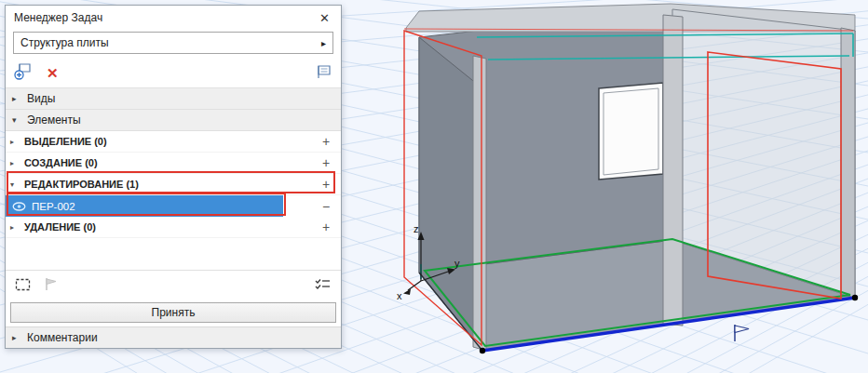 This screenshot has width=868, height=373. Describe the element at coordinates (62, 338) in the screenshot. I see `section-label: Комментарии` at that location.